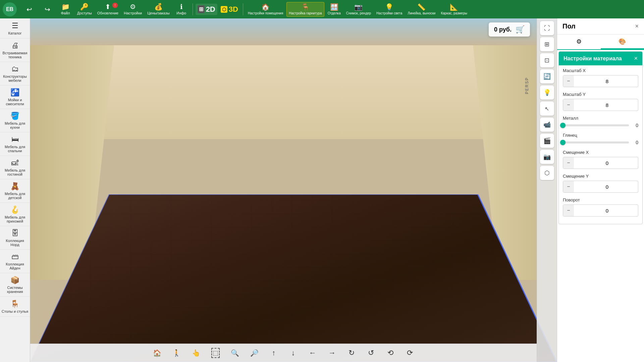 This screenshot has height=362, width=644. What do you see at coordinates (254, 353) in the screenshot?
I see `zoom-out-icon: 🔎` at bounding box center [254, 353].